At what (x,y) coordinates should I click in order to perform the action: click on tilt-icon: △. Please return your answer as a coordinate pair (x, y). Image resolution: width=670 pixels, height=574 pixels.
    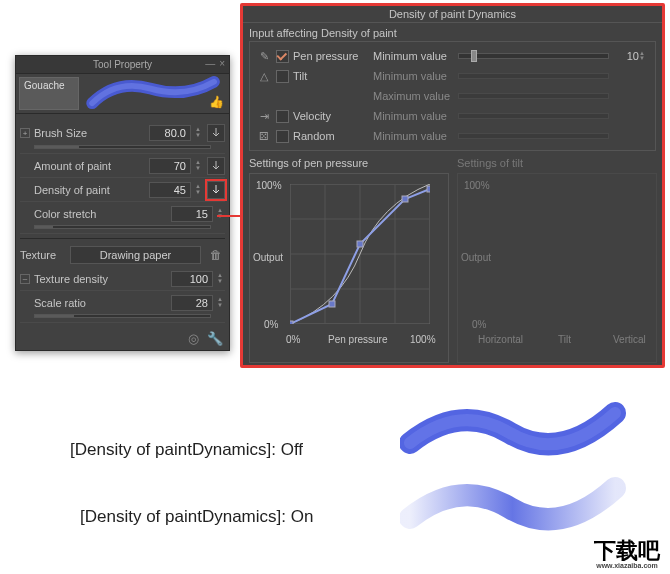
    Looking at the image, I should click on (264, 76).